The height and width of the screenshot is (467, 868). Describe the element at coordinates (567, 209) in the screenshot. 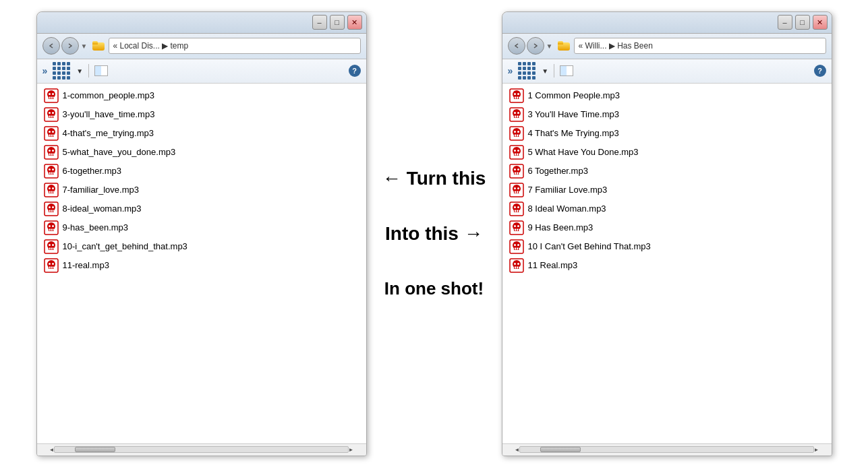

I see `file-name: 8 Ideal Woman.mp3` at that location.